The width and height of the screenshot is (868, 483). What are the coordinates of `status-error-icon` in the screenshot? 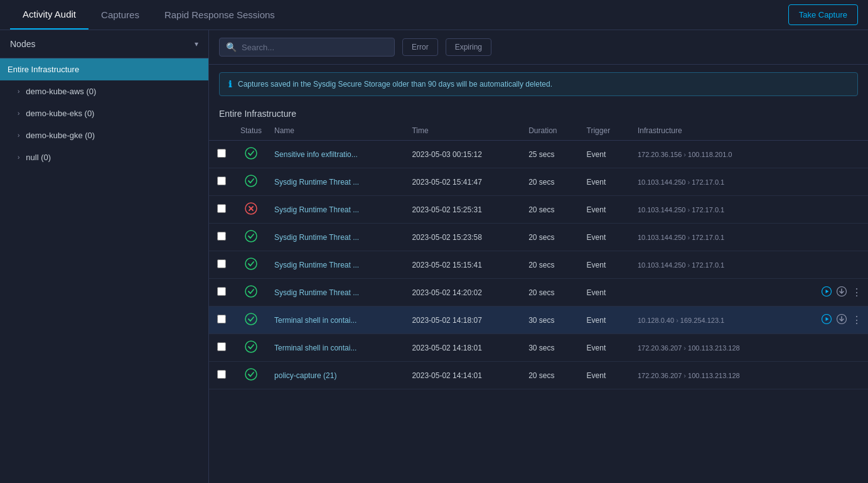 It's located at (251, 209).